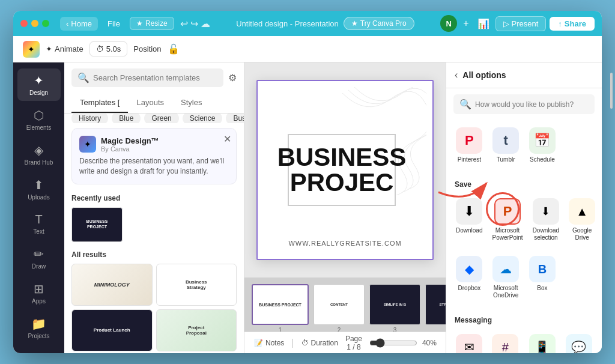 The image size is (615, 364). What do you see at coordinates (469, 220) in the screenshot?
I see `pub-item-download: ⬇ Download` at bounding box center [469, 220].